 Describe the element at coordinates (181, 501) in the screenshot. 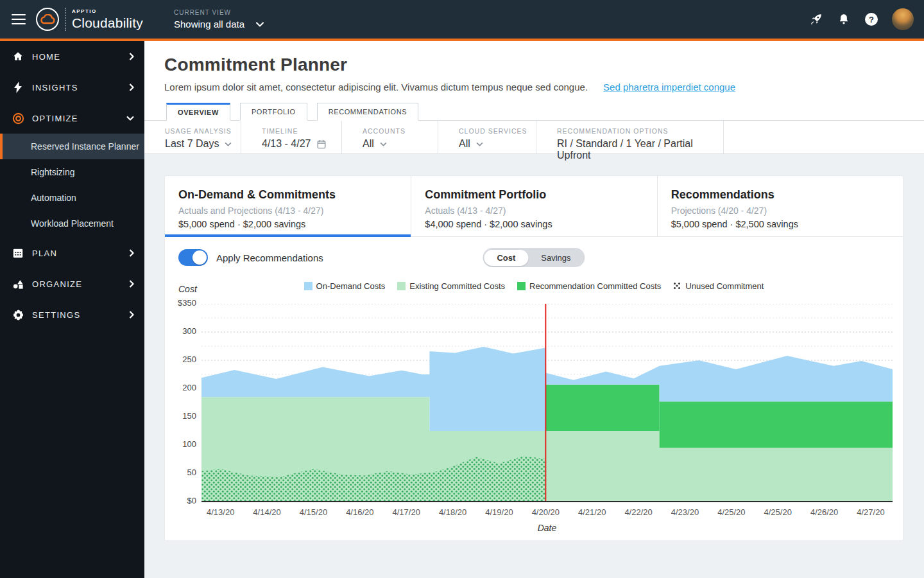

I see `y-axis-tick-label: $0` at that location.